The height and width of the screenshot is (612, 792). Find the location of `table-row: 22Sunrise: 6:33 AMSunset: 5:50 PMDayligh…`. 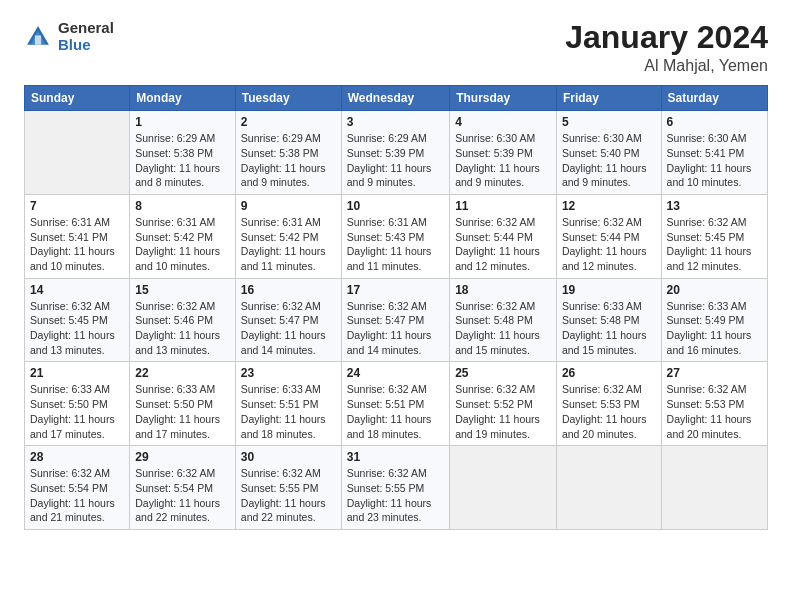

table-row: 22Sunrise: 6:33 AMSunset: 5:50 PMDayligh… is located at coordinates (183, 404).